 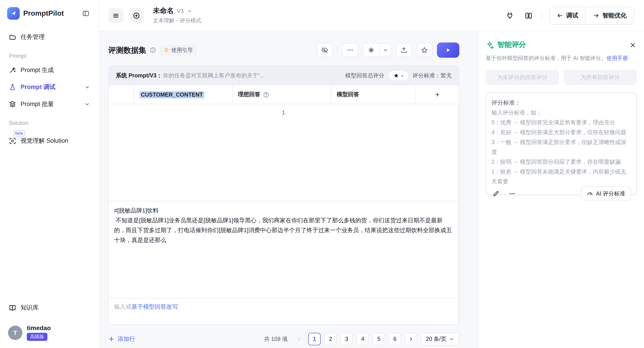 What do you see at coordinates (112, 339) in the screenshot?
I see `plus-icon` at bounding box center [112, 339].